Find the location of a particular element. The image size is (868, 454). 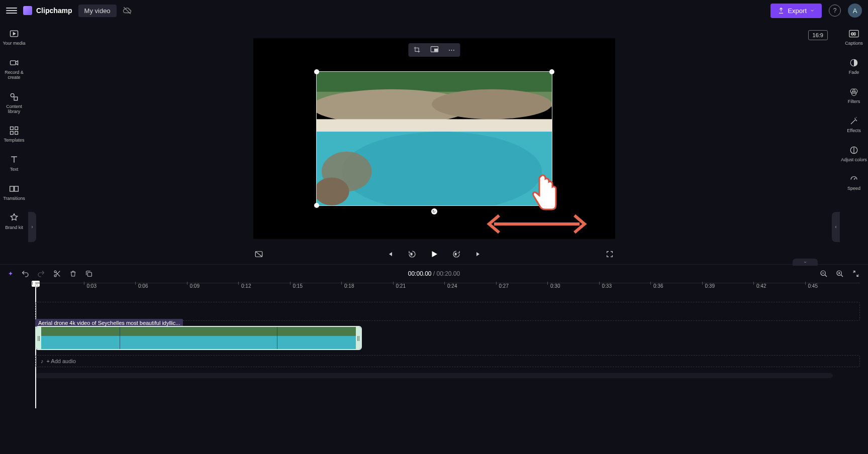

skip-start-button is located at coordinates (390, 254).